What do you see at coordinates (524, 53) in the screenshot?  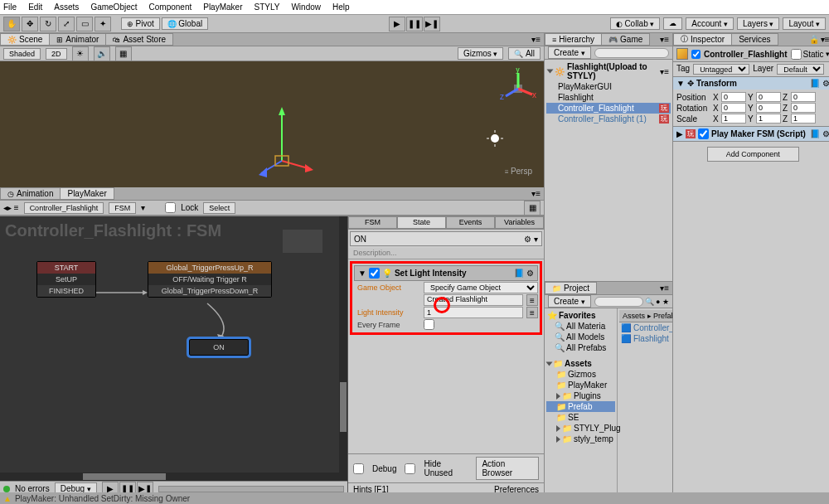 I see `search-all-dropdown: 🔍 All` at bounding box center [524, 53].